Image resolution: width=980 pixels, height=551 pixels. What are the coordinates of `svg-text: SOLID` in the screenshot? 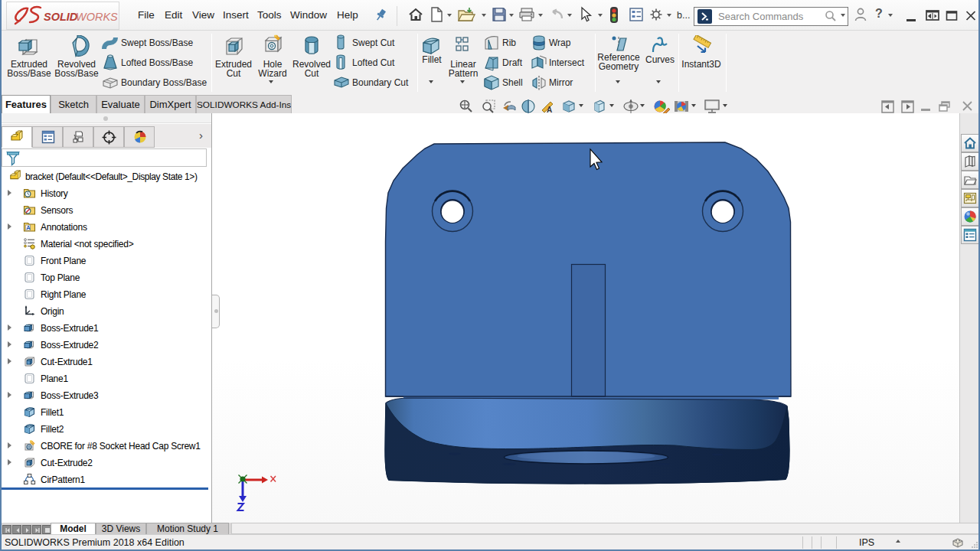 It's located at (61, 17).